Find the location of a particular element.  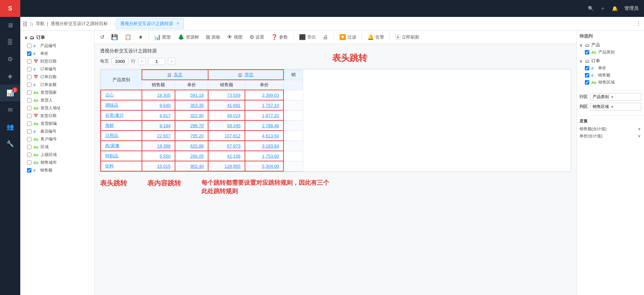

sidebar-item-settings: ⚙ is located at coordinates (10, 59).